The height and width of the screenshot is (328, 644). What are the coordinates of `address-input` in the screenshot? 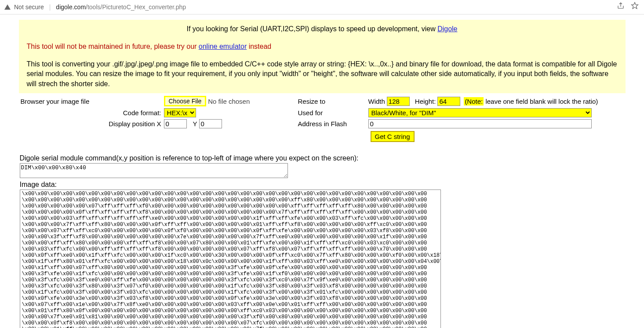 It's located at (480, 124).